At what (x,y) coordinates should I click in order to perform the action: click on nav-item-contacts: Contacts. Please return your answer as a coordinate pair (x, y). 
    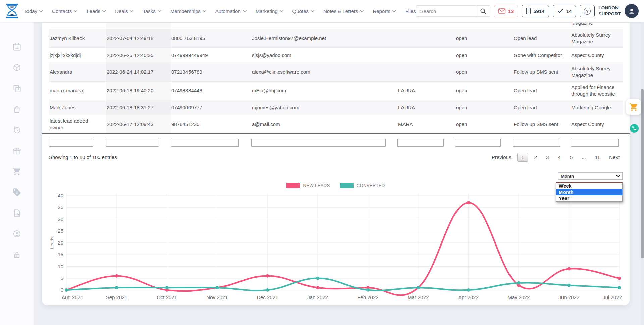
    Looking at the image, I should click on (65, 11).